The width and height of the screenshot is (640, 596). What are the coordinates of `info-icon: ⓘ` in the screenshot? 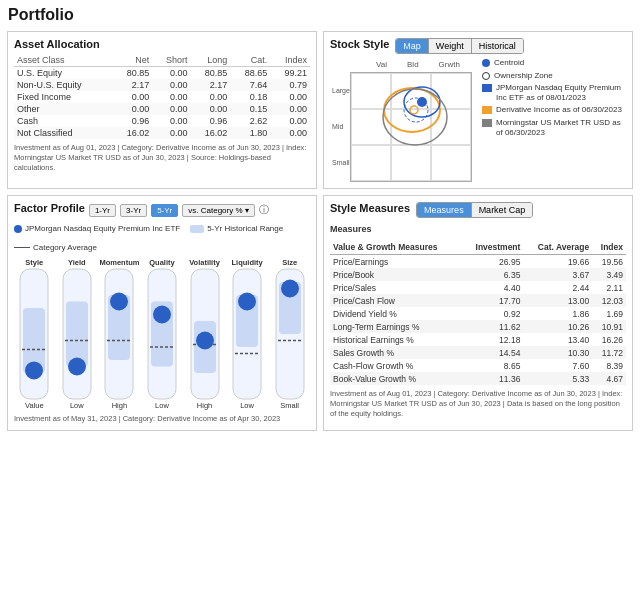 It's located at (264, 210).